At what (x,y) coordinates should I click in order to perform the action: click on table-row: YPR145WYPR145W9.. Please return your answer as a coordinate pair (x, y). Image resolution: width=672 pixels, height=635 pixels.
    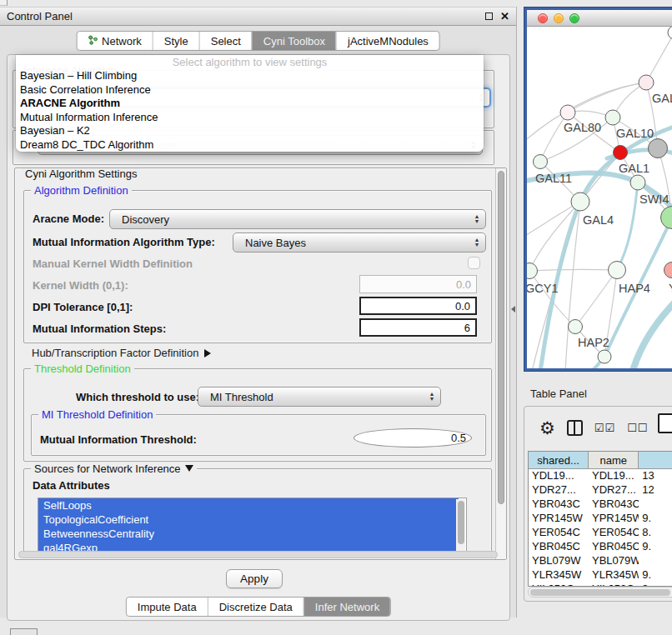
    Looking at the image, I should click on (600, 518).